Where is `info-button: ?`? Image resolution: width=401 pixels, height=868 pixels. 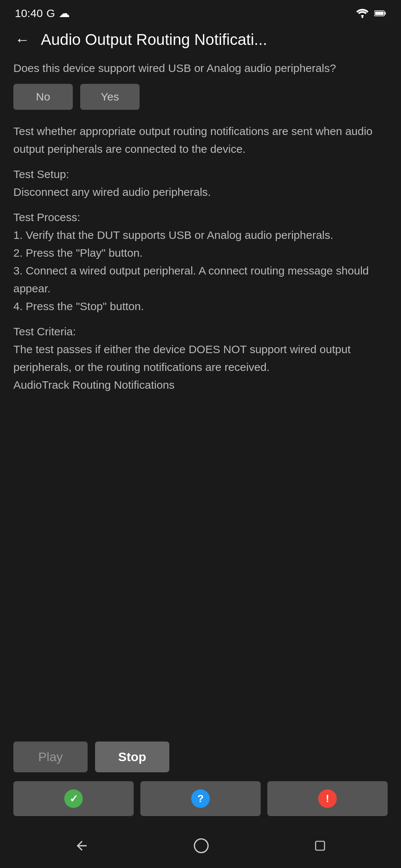
info-button: ? is located at coordinates (200, 799).